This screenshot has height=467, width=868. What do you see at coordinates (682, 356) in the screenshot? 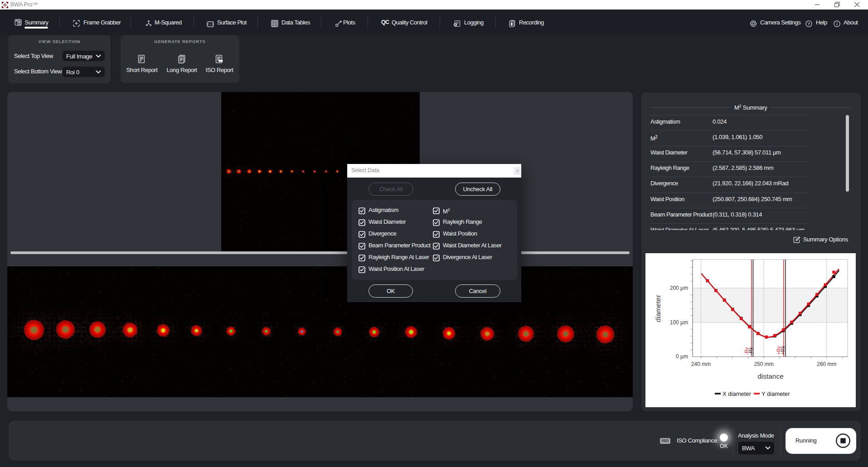
I see `svg-text: 0 μm` at bounding box center [682, 356].